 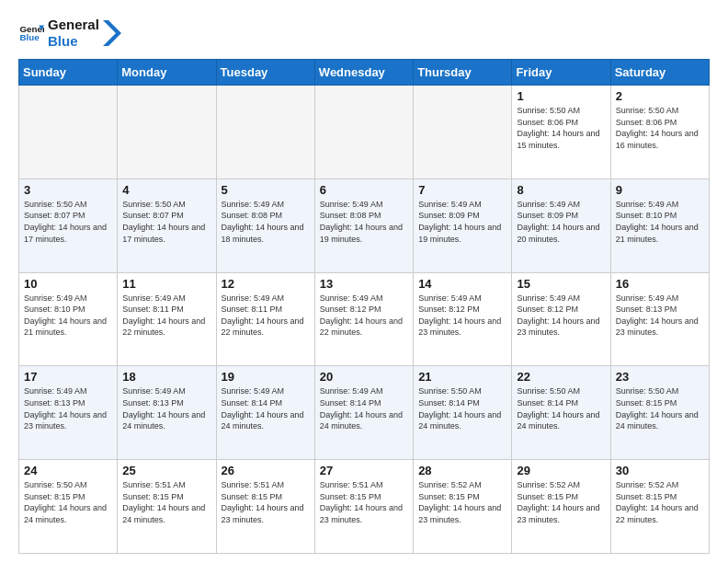 What do you see at coordinates (660, 471) in the screenshot?
I see `day-number: 30` at bounding box center [660, 471].